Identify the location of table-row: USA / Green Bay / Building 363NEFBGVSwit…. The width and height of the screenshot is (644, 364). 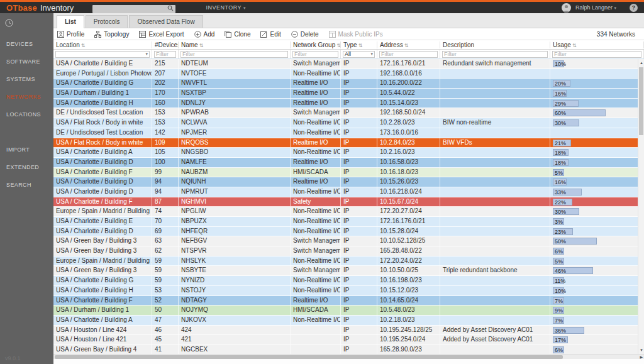
(348, 241).